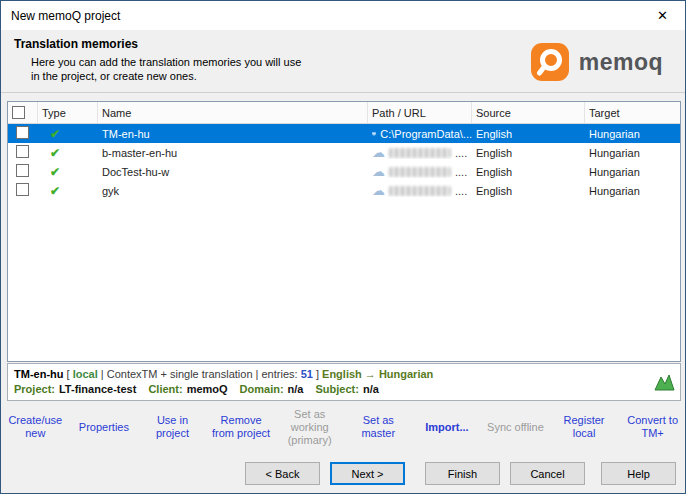  Describe the element at coordinates (233, 153) in the screenshot. I see `tm-name-cell: b-master-en-hu` at that location.